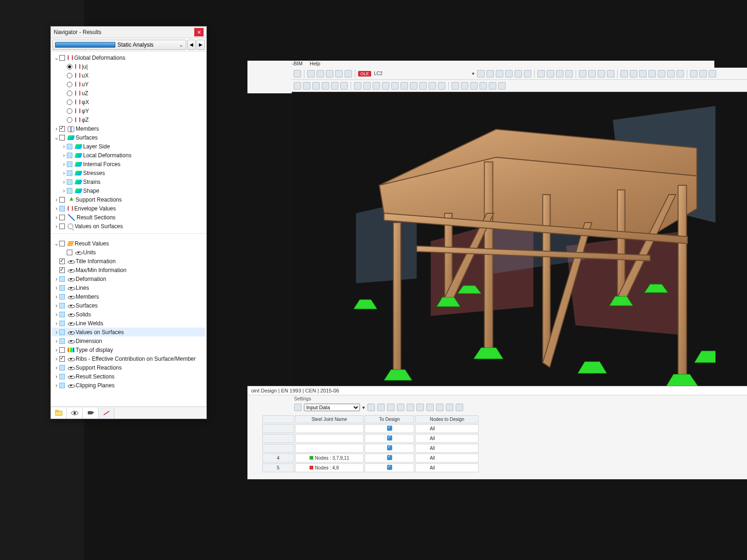 This screenshot has width=747, height=560. What do you see at coordinates (129, 208) in the screenshot?
I see `tree-item: ›Envelope Values` at bounding box center [129, 208].